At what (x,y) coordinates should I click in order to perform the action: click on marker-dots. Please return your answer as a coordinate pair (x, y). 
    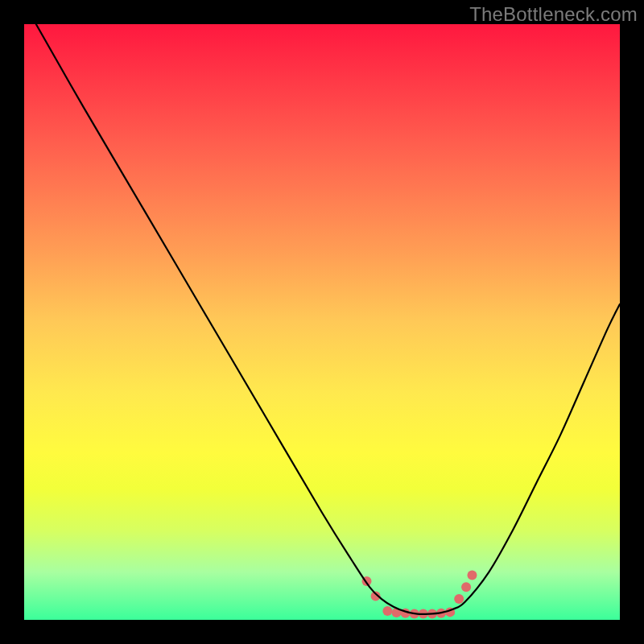
    Looking at the image, I should click on (420, 595).